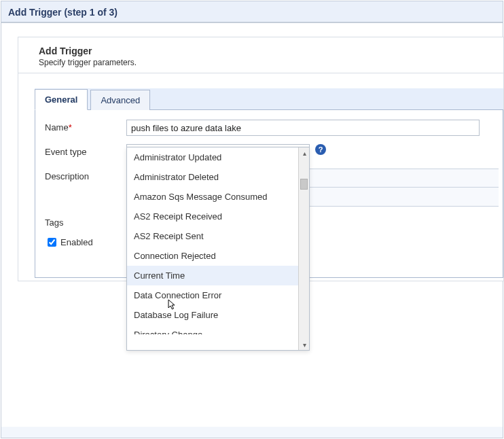 The image size is (504, 439). What do you see at coordinates (304, 249) in the screenshot?
I see `scrollbar: ▴ ▾` at bounding box center [304, 249].